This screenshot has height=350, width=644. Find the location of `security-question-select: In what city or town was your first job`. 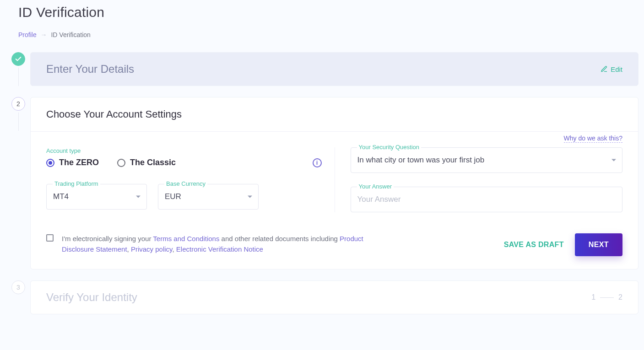

security-question-select: In what city or town was your first job is located at coordinates (487, 160).